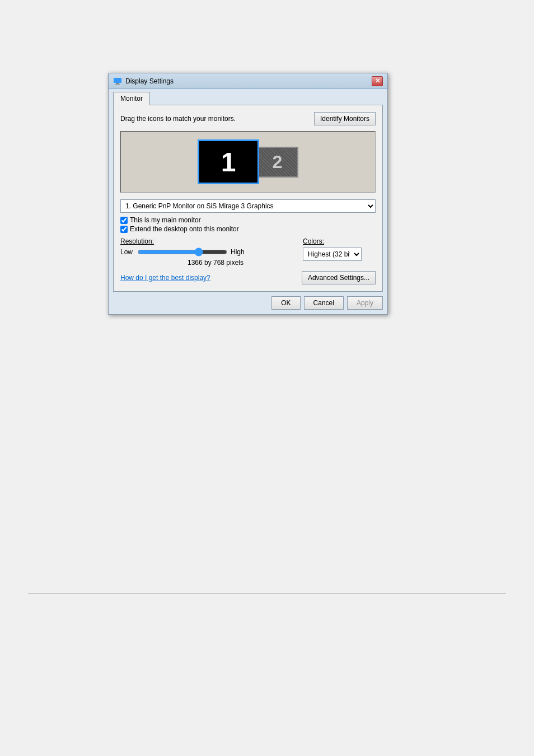  What do you see at coordinates (124, 221) in the screenshot?
I see `main-monitor-checkbox` at bounding box center [124, 221].